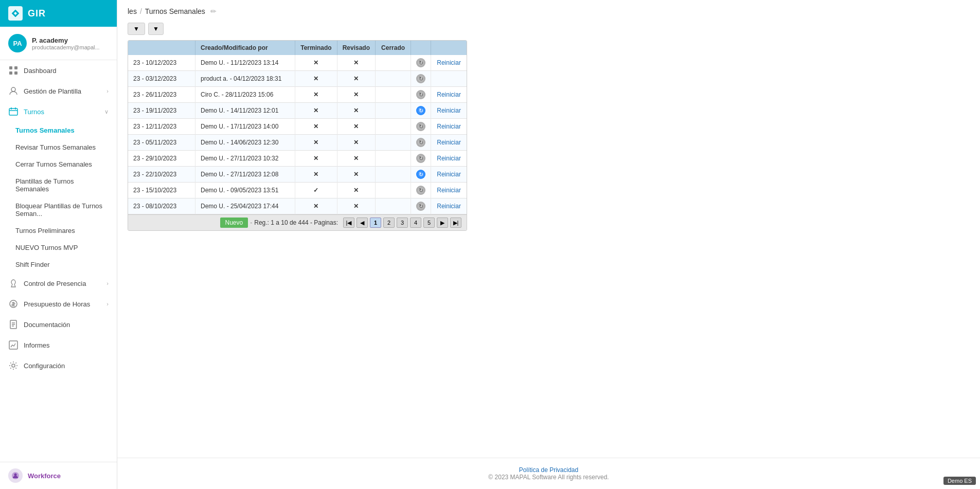 The image size is (980, 489). I want to click on pagination-page-1: 1, so click(376, 223).